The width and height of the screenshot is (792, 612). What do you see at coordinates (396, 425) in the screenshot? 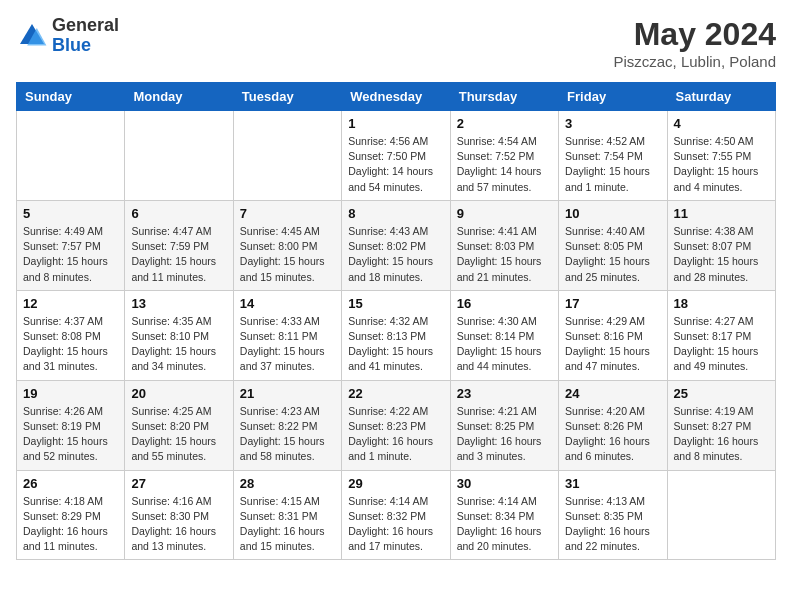
I see `week-row-4: 19Sunrise: 4:26 AMSunset: 8:19 PMDayligh…` at bounding box center [396, 425].